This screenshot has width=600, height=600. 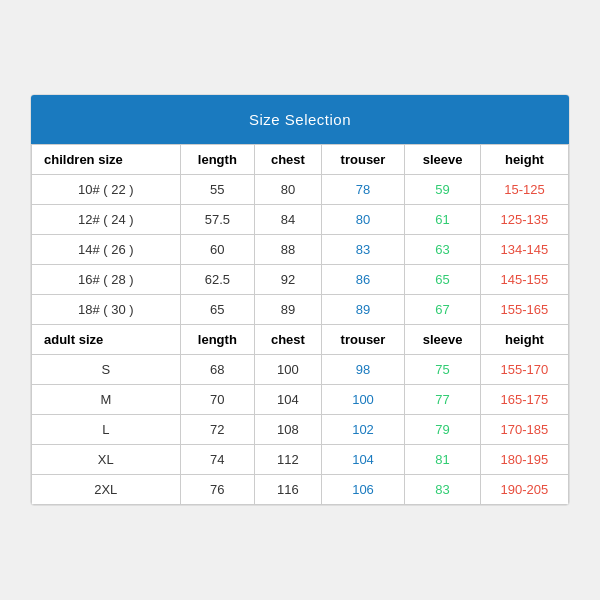 I want to click on adult-row-4-col-5: 190-205, so click(x=524, y=490).